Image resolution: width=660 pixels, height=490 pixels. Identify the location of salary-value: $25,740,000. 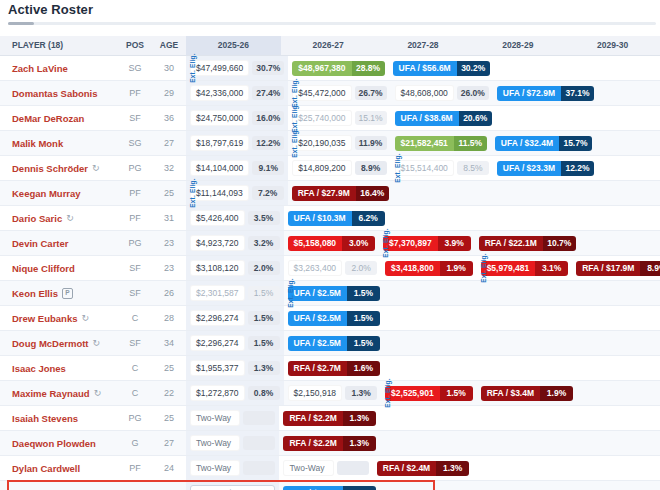
(322, 118).